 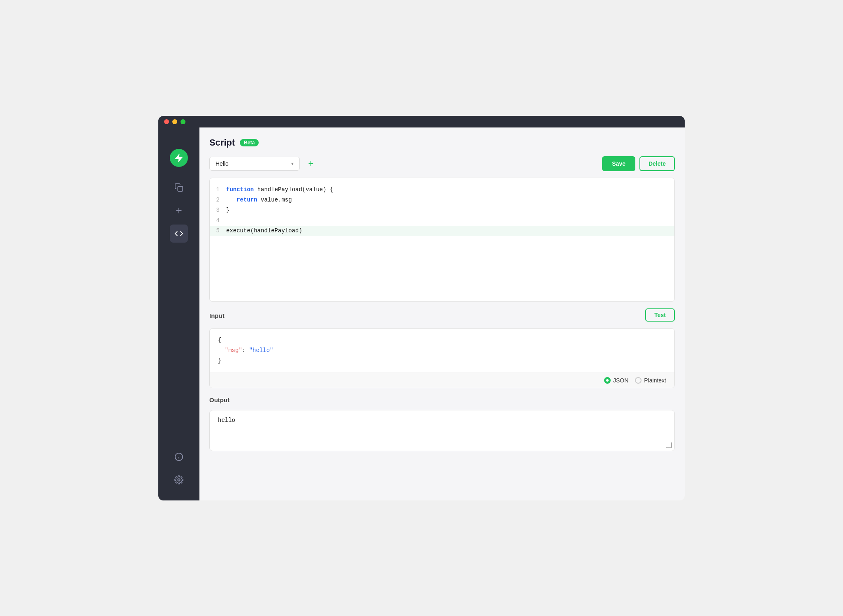 I want to click on input-label: Input, so click(x=217, y=316).